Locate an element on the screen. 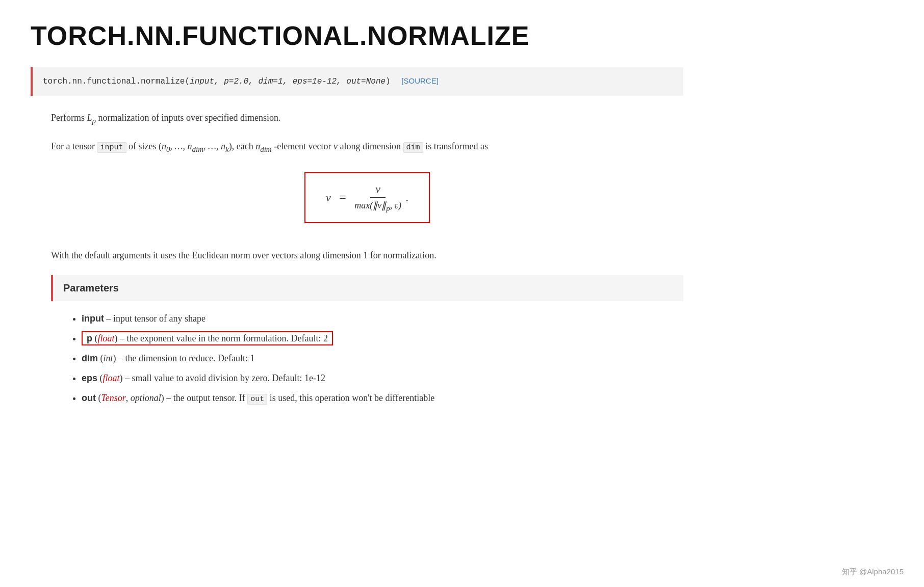 The height and width of the screenshot is (587, 924). desc2-math-sizes: n0, …, ndim, …, nk is located at coordinates (195, 146).